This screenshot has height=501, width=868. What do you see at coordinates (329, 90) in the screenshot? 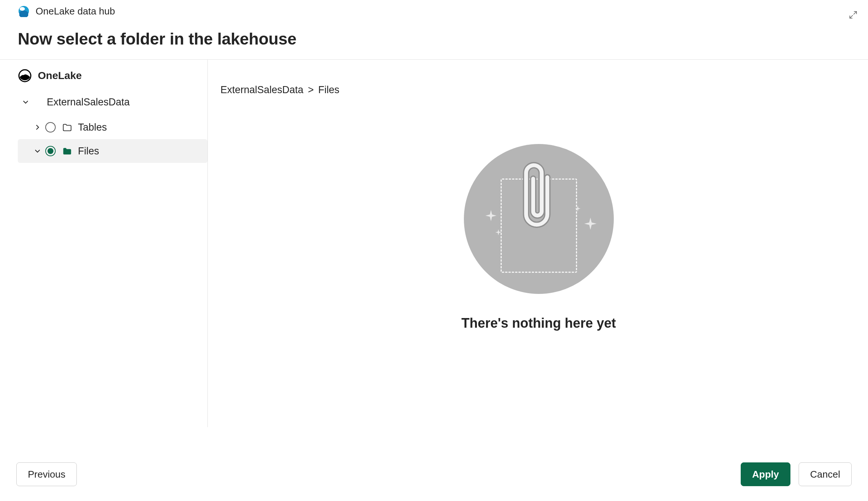
I see `breadcrumb-part-folder: Files` at bounding box center [329, 90].